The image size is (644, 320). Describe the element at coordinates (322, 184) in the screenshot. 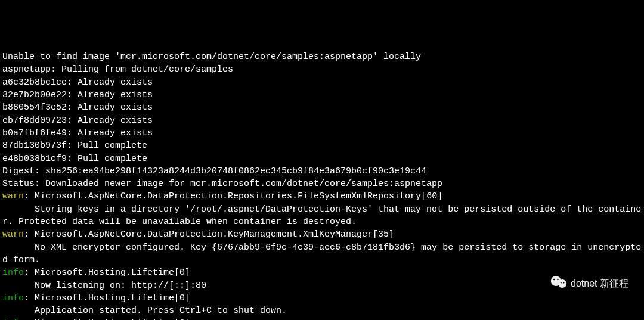

I see `terminal-line: Status: Downloaded newer image for mcr.m…` at that location.